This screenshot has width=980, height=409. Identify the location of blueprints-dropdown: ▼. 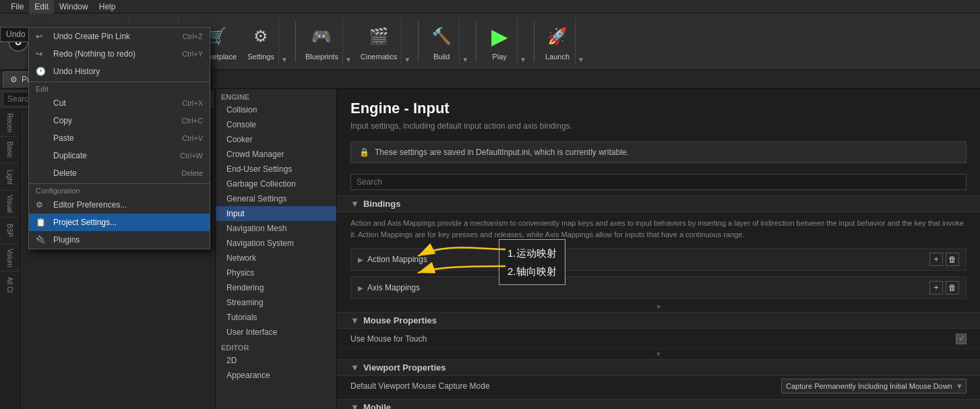
(348, 42).